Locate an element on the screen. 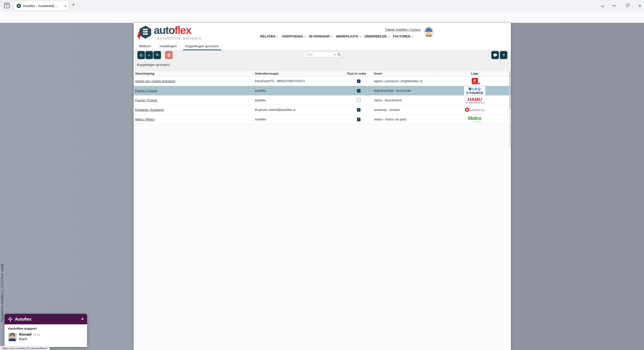  user-avatar is located at coordinates (429, 32).